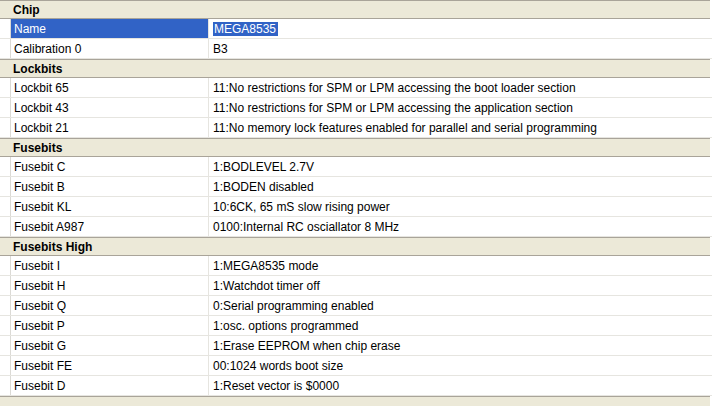 The width and height of the screenshot is (712, 406). I want to click on config-row: Fusebit B 1:BODEN disabled, so click(356, 187).